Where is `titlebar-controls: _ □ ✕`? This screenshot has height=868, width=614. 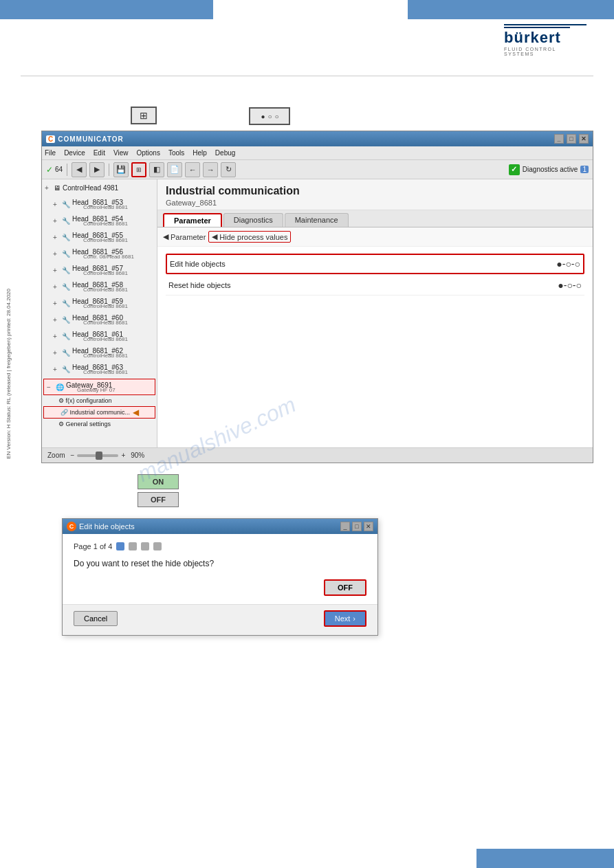
titlebar-controls: _ □ ✕ is located at coordinates (571, 139).